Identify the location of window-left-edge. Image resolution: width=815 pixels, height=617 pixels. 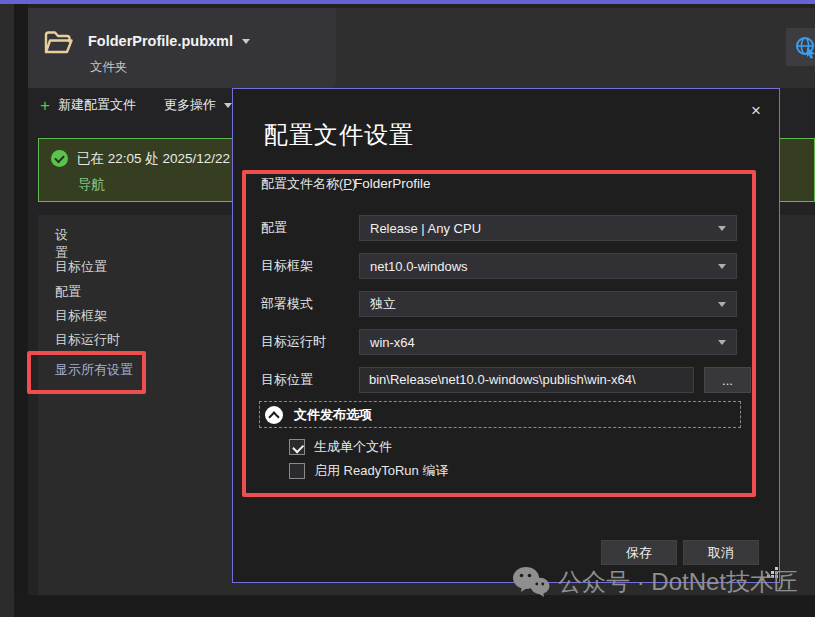
(7, 310).